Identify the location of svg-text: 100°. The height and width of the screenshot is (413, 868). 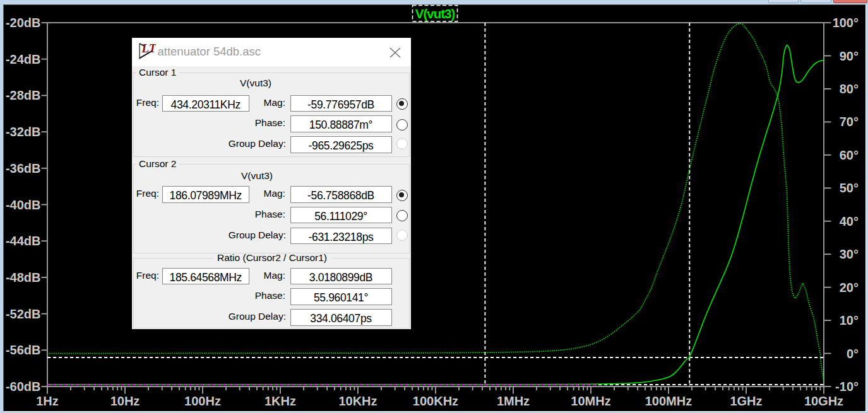
(846, 23).